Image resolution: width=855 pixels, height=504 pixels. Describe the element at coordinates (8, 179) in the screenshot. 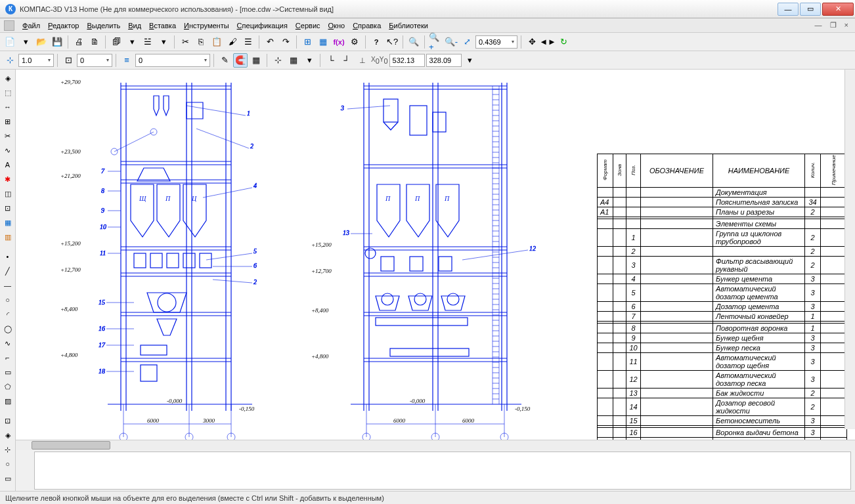

I see `vtool-8: ✱` at that location.